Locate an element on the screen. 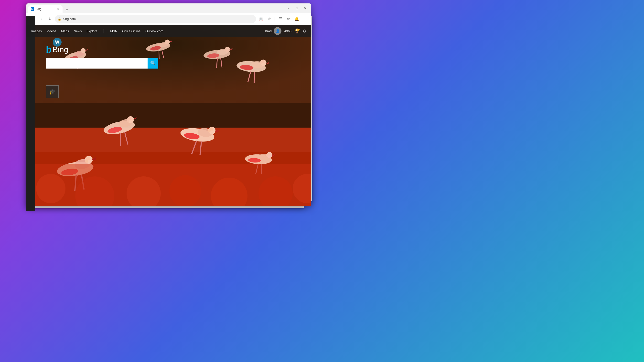 This screenshot has height=362, width=644. bing-nav-videos: Videos is located at coordinates (52, 31).